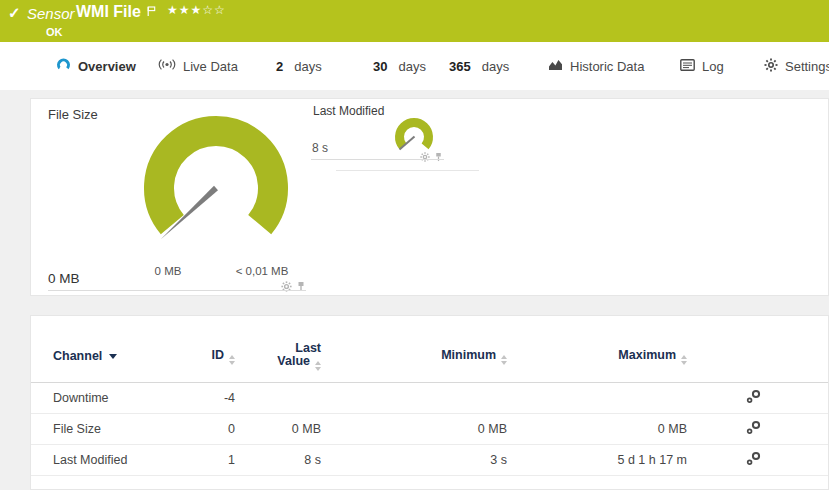  Describe the element at coordinates (496, 66) in the screenshot. I see `tab-365-days-unit: days` at that location.